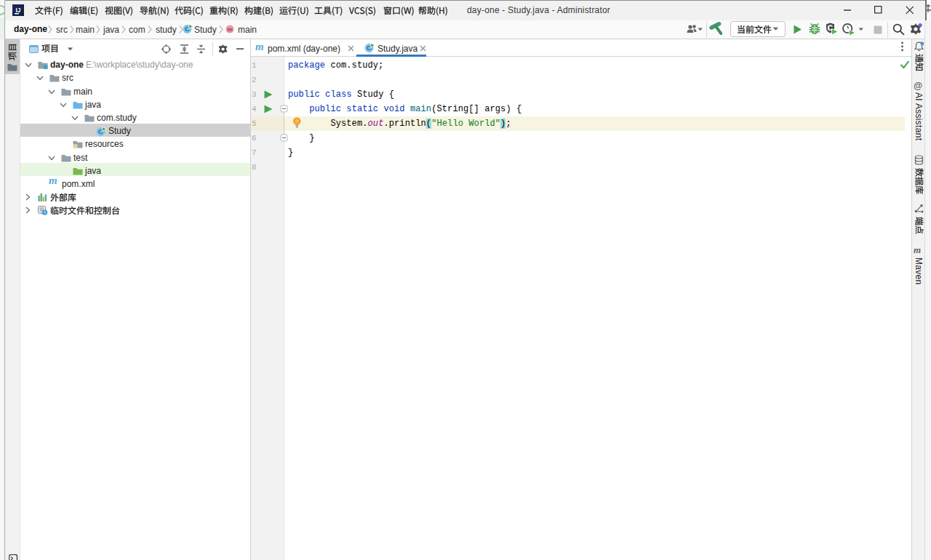  I want to click on svg-text: IJ, so click(17, 10).